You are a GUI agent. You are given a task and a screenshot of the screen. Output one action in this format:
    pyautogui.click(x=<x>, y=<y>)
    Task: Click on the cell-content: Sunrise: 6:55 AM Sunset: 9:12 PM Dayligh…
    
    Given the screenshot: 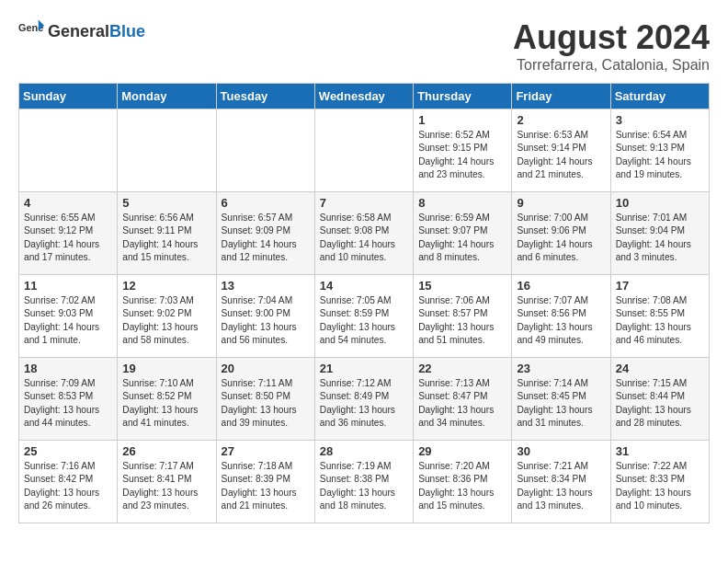 What is the action you would take?
    pyautogui.click(x=68, y=237)
    